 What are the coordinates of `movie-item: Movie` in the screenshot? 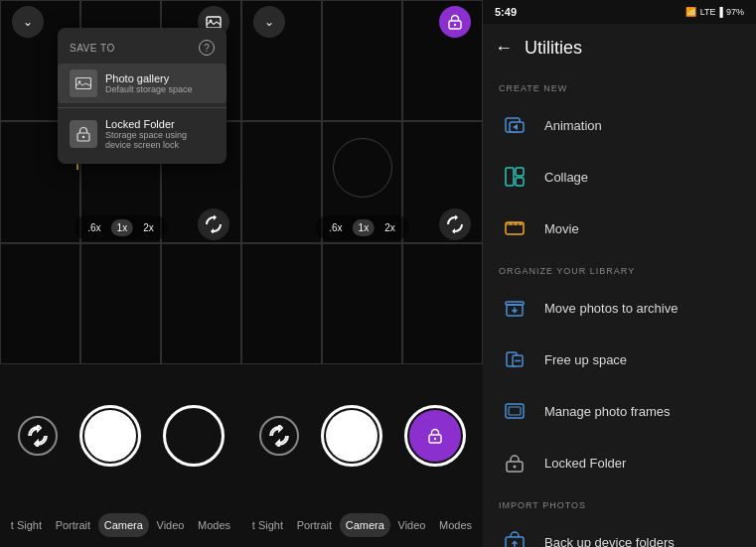 It's located at (620, 228).